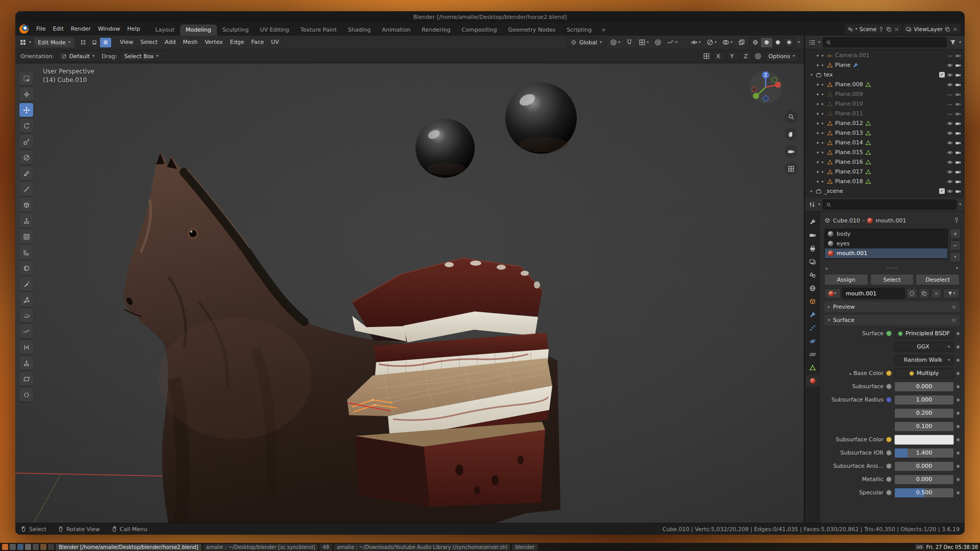 The width and height of the screenshot is (980, 551). I want to click on xray-toggle, so click(742, 43).